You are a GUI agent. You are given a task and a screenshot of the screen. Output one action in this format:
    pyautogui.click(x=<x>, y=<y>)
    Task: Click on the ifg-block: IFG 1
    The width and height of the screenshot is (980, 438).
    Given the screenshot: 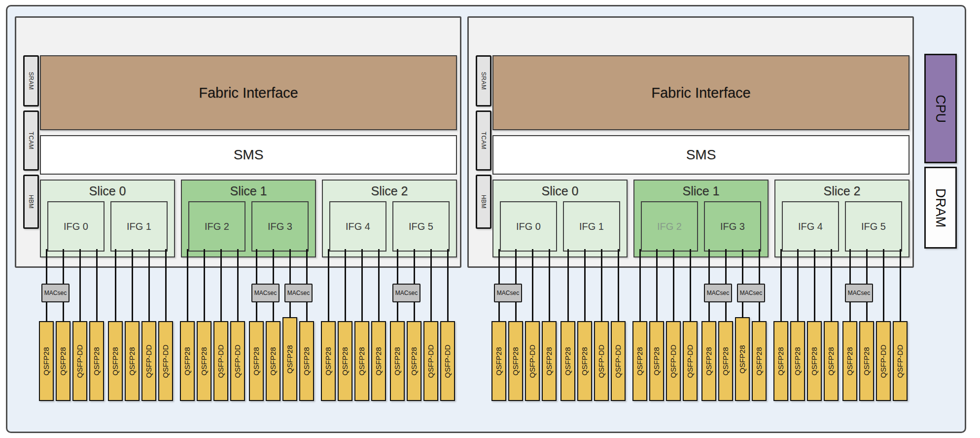 What is the action you would take?
    pyautogui.click(x=592, y=226)
    